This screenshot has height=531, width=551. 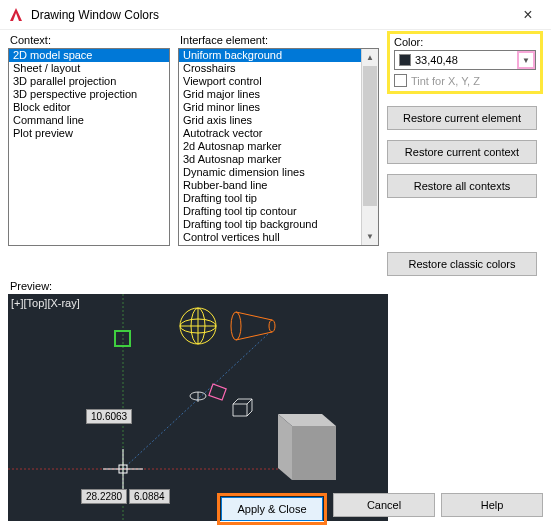 What do you see at coordinates (278, 186) in the screenshot?
I see `list-item: Rubber-band line` at bounding box center [278, 186].